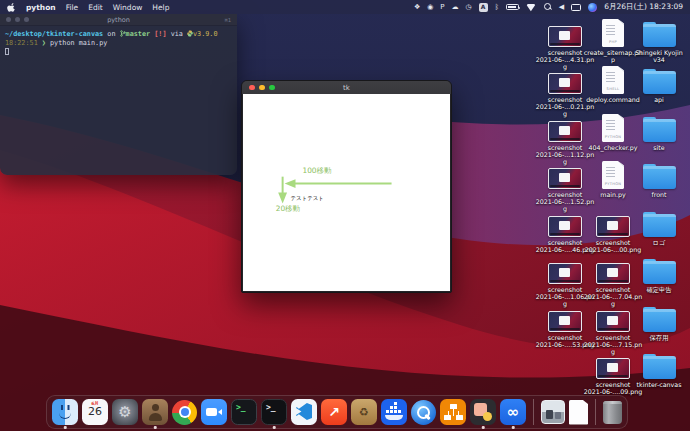 The image size is (690, 431). I want to click on desktop-item--: ロゴ, so click(659, 226).